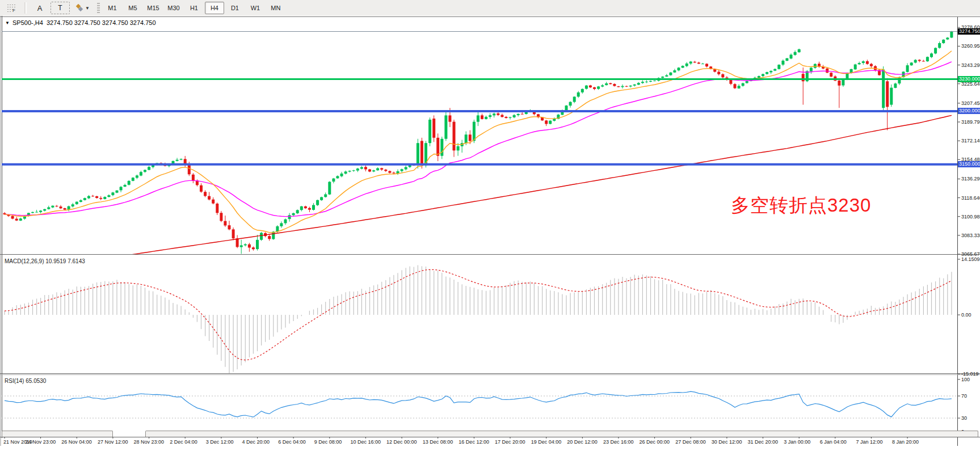 This screenshot has height=451, width=980. I want to click on date-axis-label: 28 Nov 23:00, so click(149, 442).